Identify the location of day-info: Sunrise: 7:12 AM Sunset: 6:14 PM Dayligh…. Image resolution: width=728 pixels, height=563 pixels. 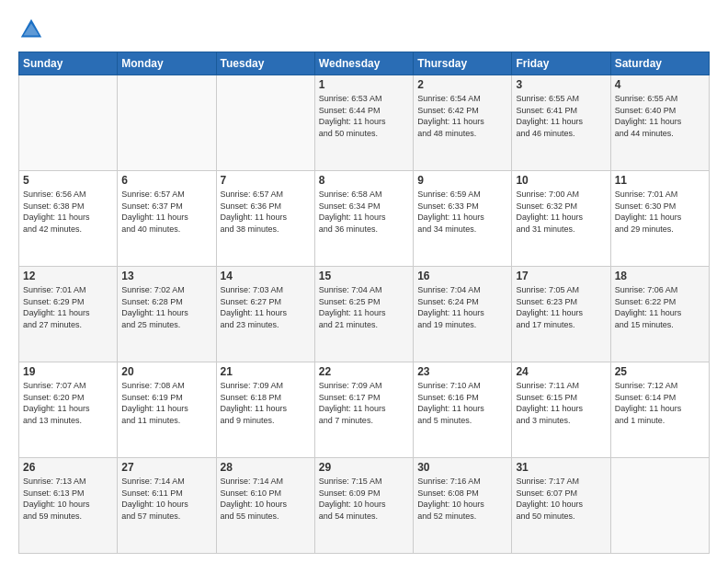
(660, 403).